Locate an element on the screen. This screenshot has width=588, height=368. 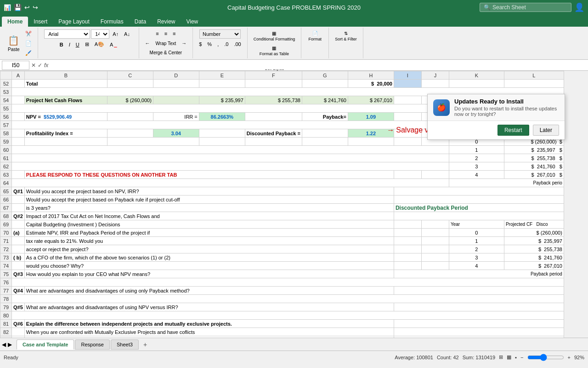
cell-d52 is located at coordinates (176, 84).